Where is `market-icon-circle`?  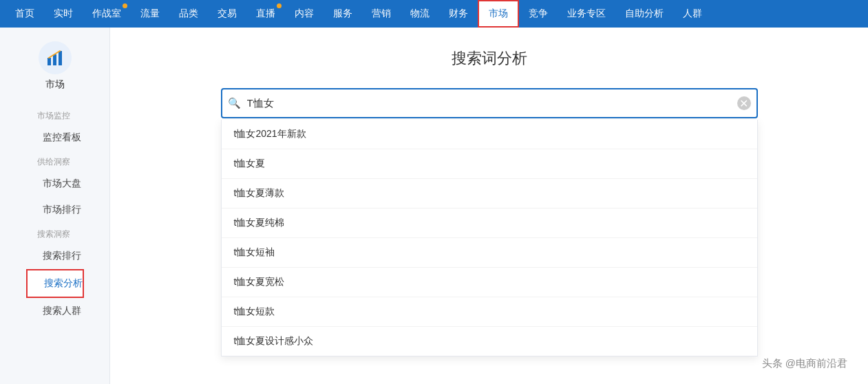 market-icon-circle is located at coordinates (55, 58).